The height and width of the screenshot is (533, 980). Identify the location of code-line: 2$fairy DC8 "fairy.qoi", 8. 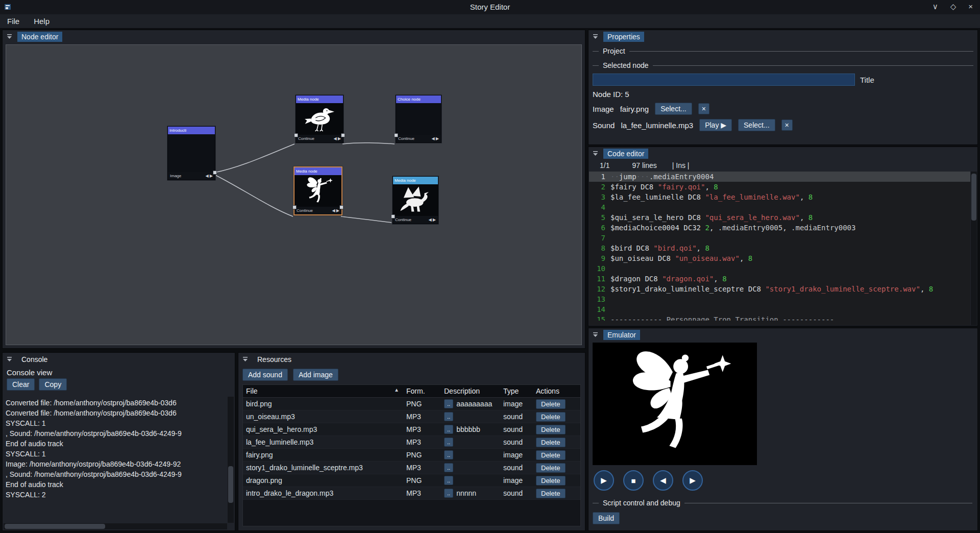
(780, 187).